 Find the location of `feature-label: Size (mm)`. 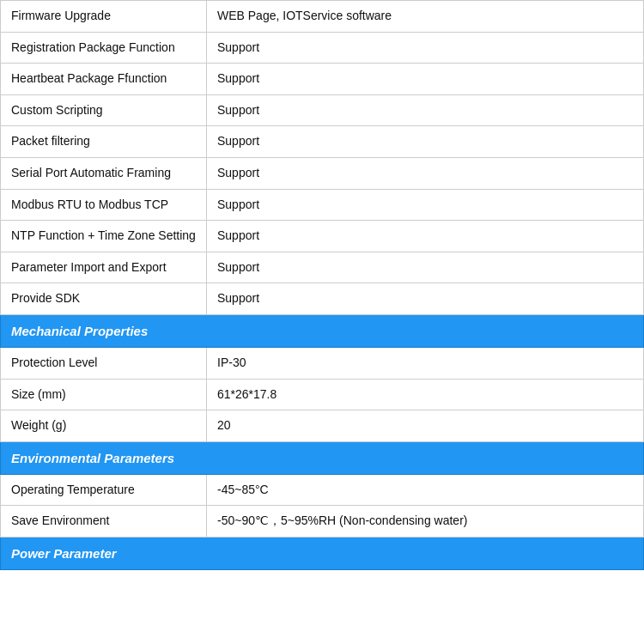

feature-label: Size (mm) is located at coordinates (104, 395).